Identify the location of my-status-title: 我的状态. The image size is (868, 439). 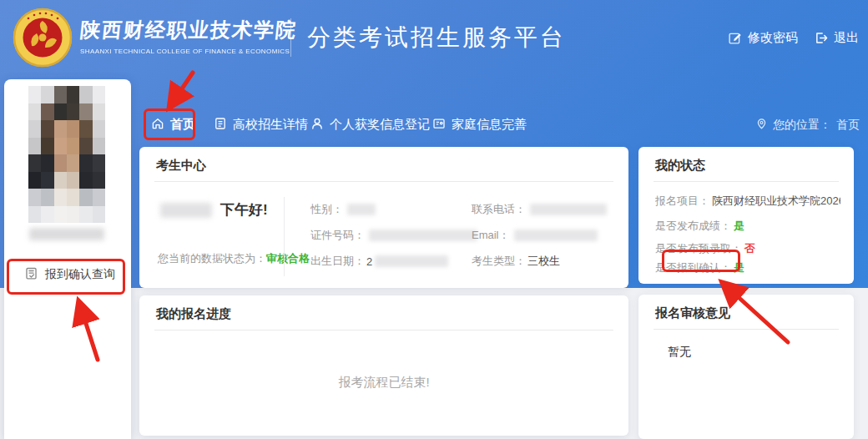
(680, 165).